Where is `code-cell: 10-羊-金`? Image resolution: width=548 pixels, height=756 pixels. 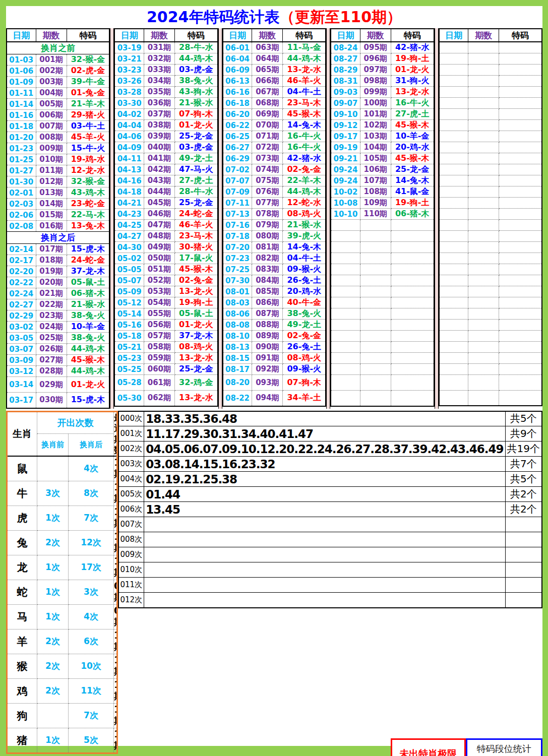
code-cell: 10-羊-金 is located at coordinates (412, 137).